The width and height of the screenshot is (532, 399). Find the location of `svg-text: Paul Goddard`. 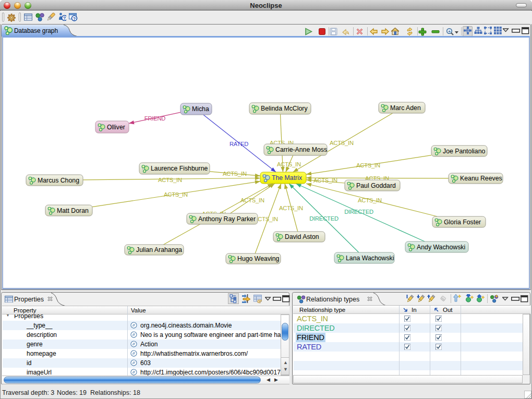

svg-text: Paul Goddard is located at coordinates (376, 186).